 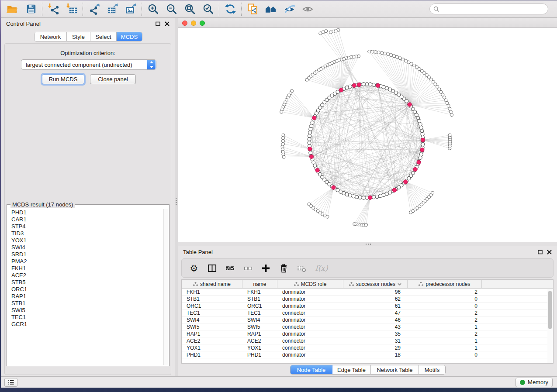 I want to click on table-cell: ACE2, so click(x=212, y=341).